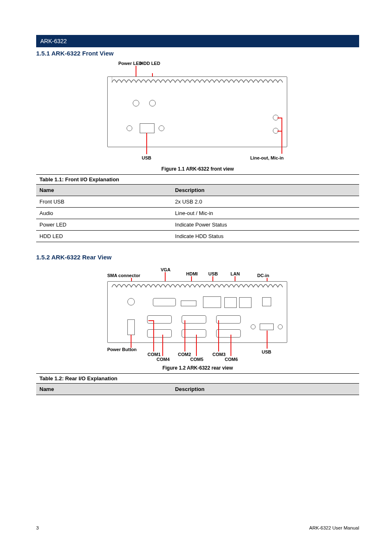 Image resolution: width=392 pixels, height=555 pixels. I want to click on label-com5: COM5, so click(197, 359).